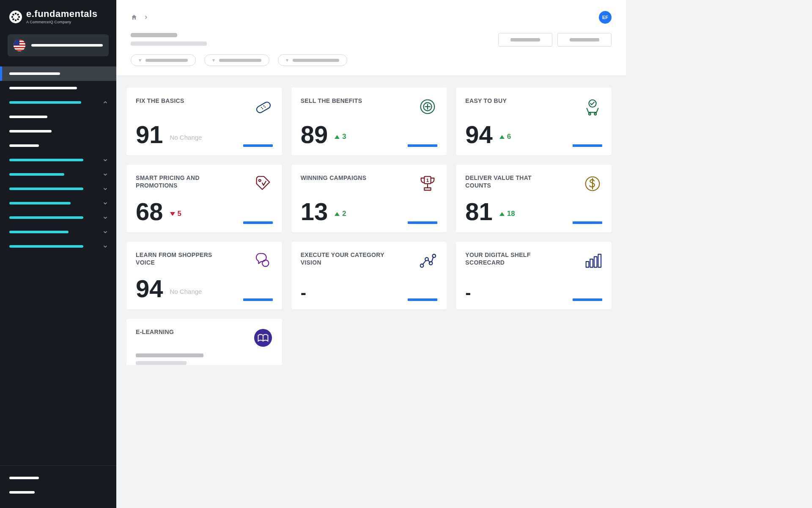 Image resolution: width=812 pixels, height=508 pixels. What do you see at coordinates (593, 107) in the screenshot?
I see `cart-check-icon` at bounding box center [593, 107].